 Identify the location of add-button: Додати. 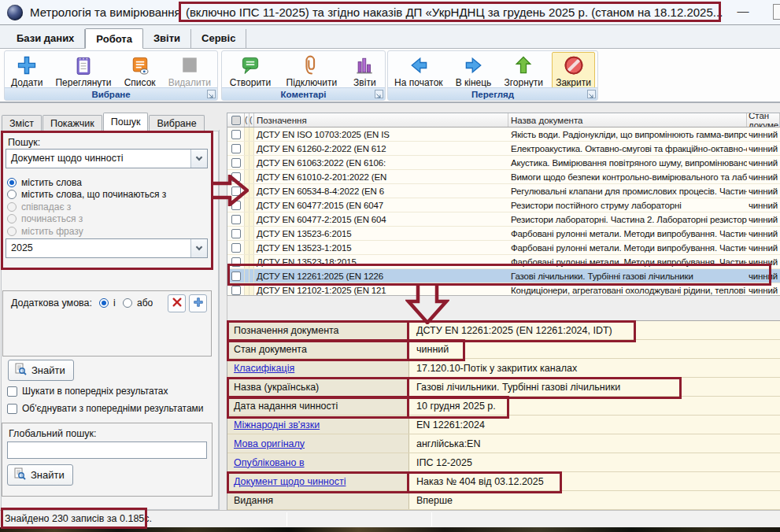
(27, 71).